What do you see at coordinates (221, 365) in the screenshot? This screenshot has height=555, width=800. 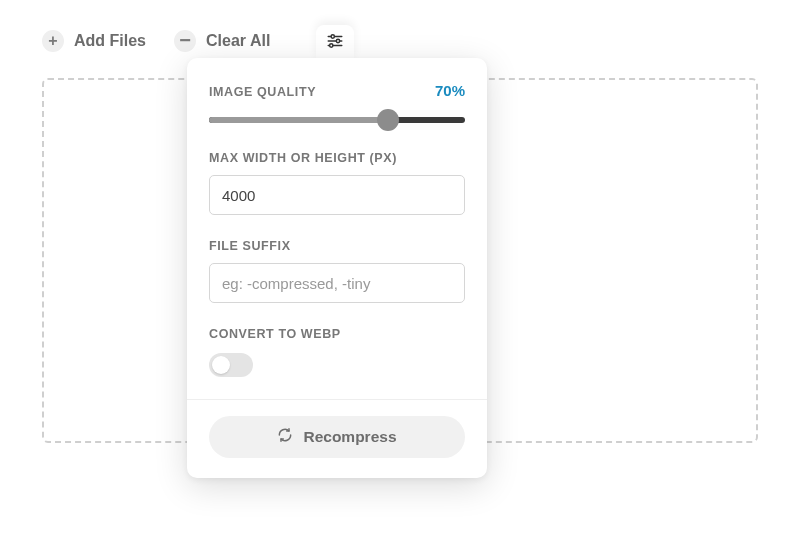 I see `toggle-knob` at bounding box center [221, 365].